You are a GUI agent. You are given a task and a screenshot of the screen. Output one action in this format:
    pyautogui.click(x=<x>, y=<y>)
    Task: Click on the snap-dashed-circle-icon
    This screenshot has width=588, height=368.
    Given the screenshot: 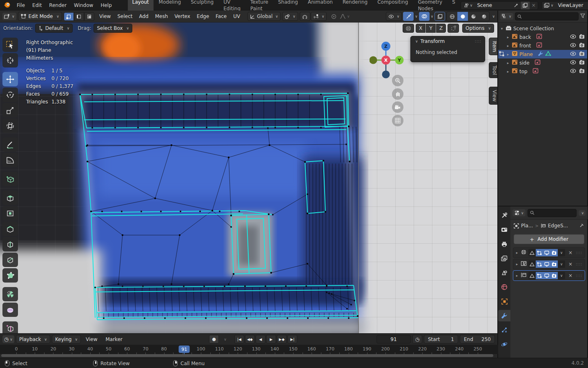 What is the action you would take?
    pyautogui.click(x=453, y=28)
    